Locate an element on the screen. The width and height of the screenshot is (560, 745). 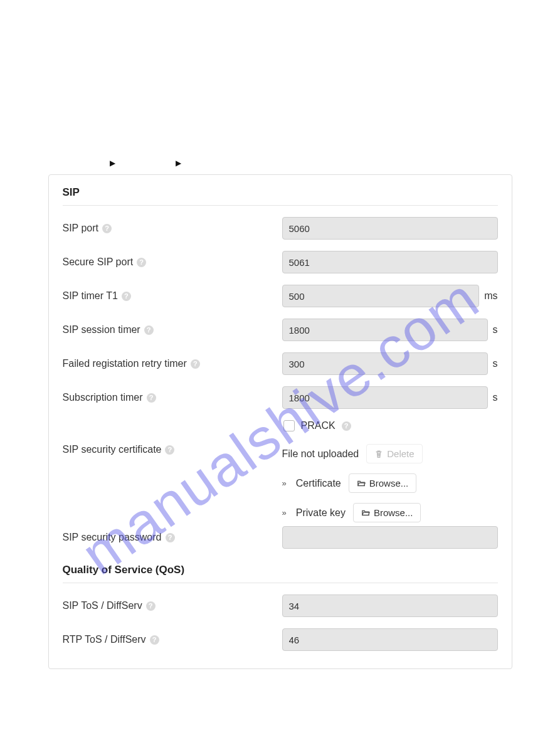
sip-session-timer-input is located at coordinates (385, 330).